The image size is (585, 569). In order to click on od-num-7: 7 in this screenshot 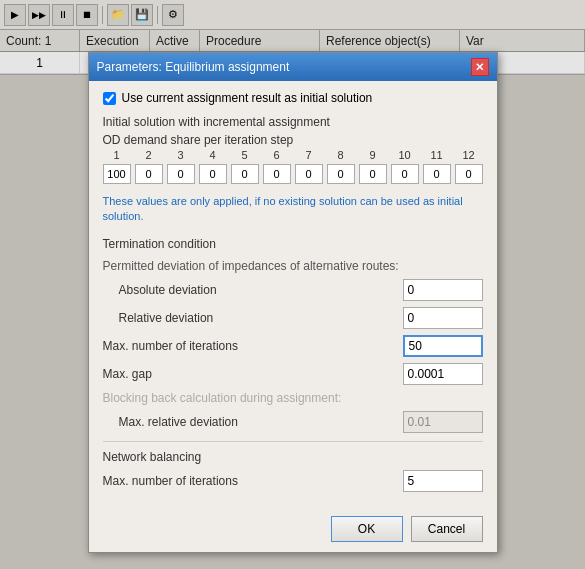, I will do `click(309, 155)`.